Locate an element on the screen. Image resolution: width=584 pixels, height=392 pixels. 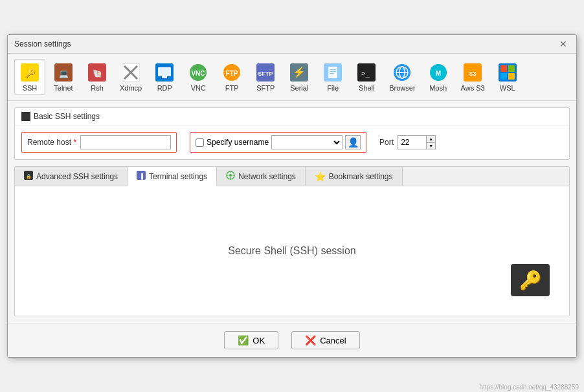
mosh-icon: M is located at coordinates (438, 72).